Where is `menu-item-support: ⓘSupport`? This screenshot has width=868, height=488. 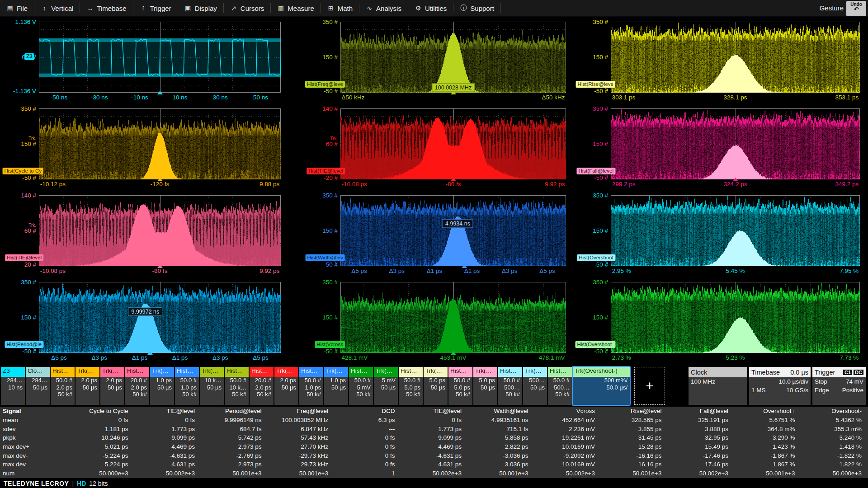
menu-item-support: ⓘSupport is located at coordinates (477, 8).